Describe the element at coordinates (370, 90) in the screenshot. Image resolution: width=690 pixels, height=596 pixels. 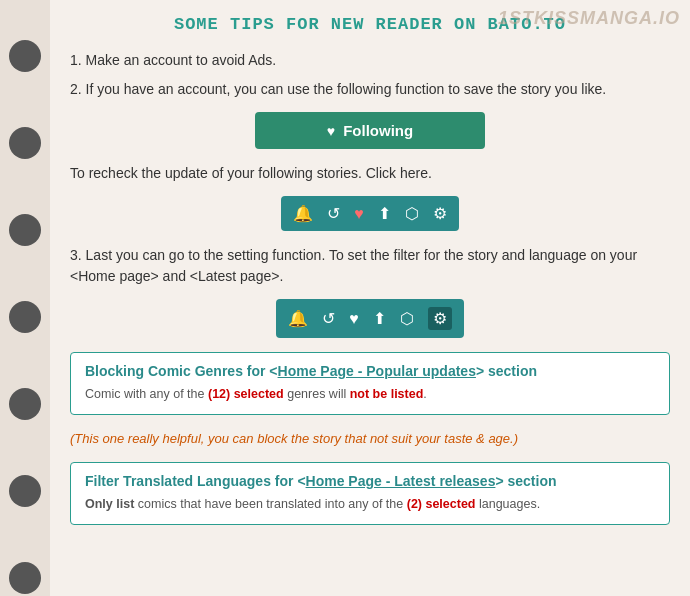
I see `tip2-text: 2. If you have an account, you can use t…` at that location.